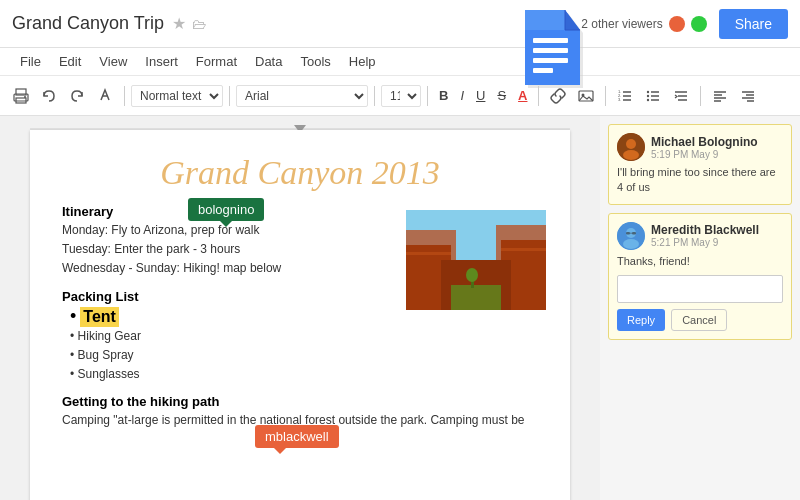 Image resolution: width=800 pixels, height=500 pixels. Describe the element at coordinates (400, 96) in the screenshot. I see `toolbar: Normal text Heading 1 Heading 2 Arial Ti…` at that location.